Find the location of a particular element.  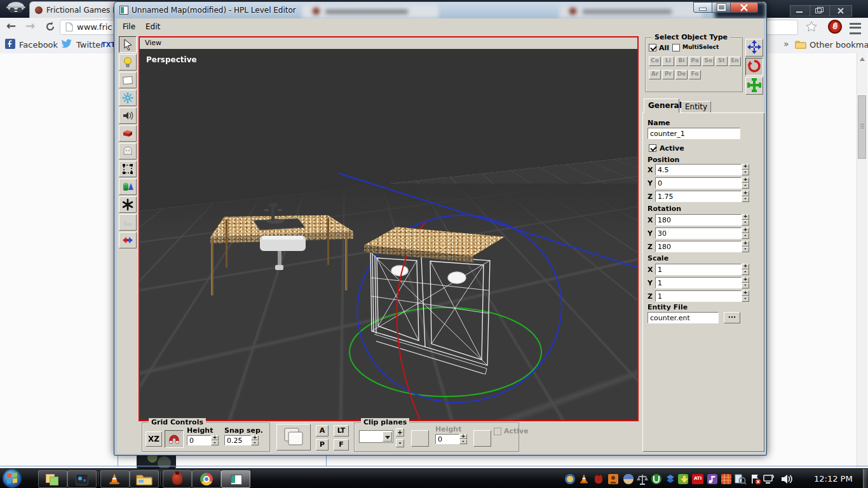

type-ar-button: Ar is located at coordinates (654, 75).